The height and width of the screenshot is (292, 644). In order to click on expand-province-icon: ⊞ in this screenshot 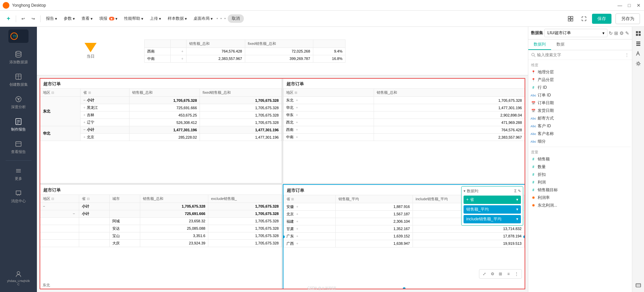, I will do `click(90, 92)`.